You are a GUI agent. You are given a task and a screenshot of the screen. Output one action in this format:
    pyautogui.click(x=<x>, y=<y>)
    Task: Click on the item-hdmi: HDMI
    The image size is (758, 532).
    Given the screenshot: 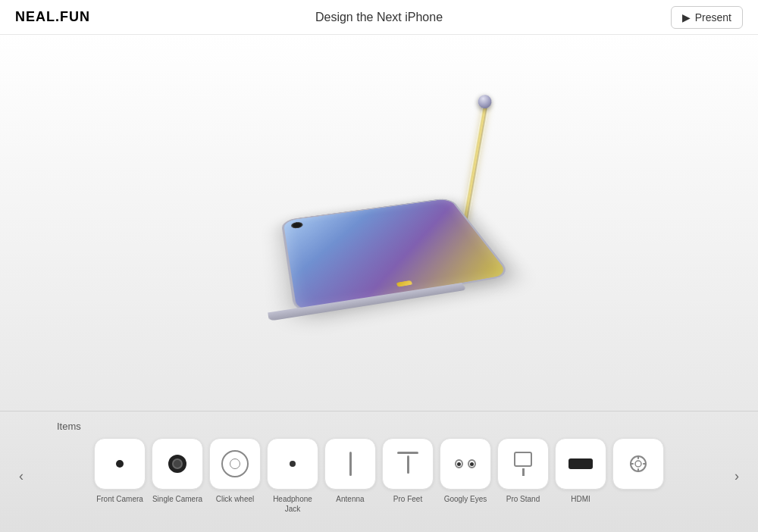 What is the action you would take?
    pyautogui.click(x=581, y=476)
    